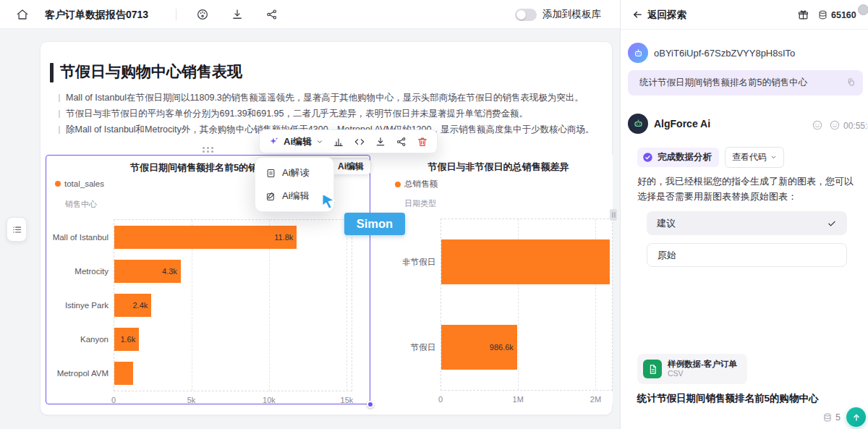 The height and width of the screenshot is (429, 868). Describe the element at coordinates (17, 229) in the screenshot. I see `outline-button` at that location.